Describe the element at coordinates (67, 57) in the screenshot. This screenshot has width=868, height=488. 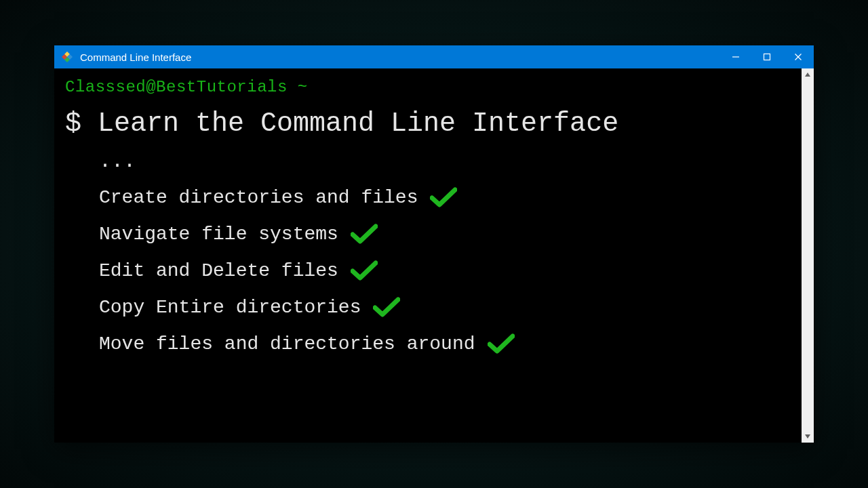
I see `app-icon` at that location.